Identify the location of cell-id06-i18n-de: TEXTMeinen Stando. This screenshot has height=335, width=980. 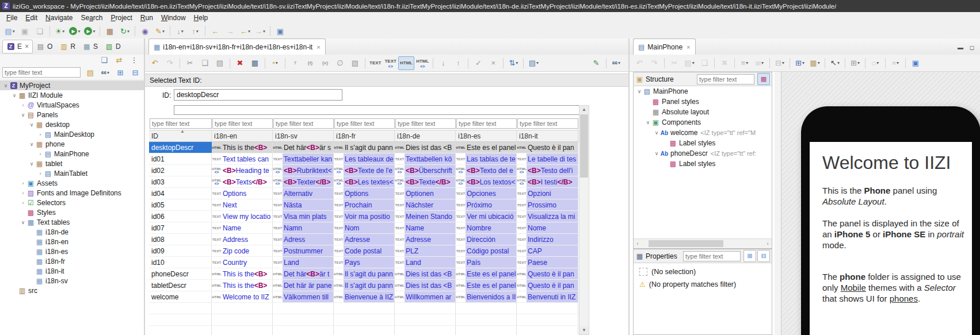
(425, 216).